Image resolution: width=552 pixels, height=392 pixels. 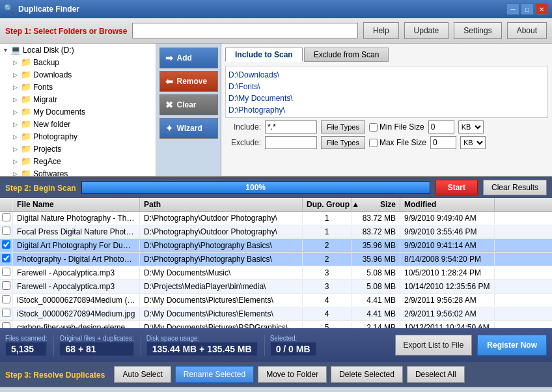 I want to click on th-dupgroup: Dup. Group ▲, so click(x=327, y=204).